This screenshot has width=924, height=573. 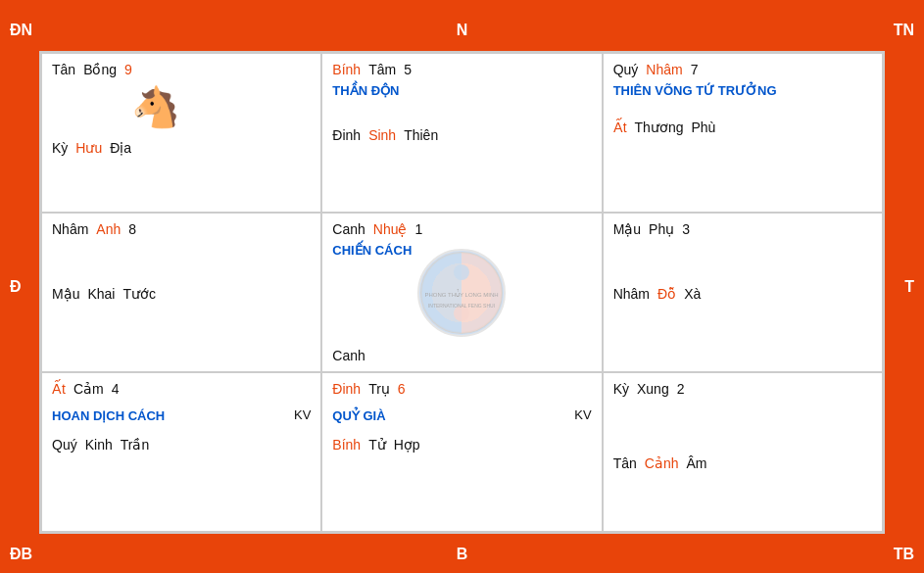 I want to click on ml-r1-2: 8, so click(x=132, y=229).